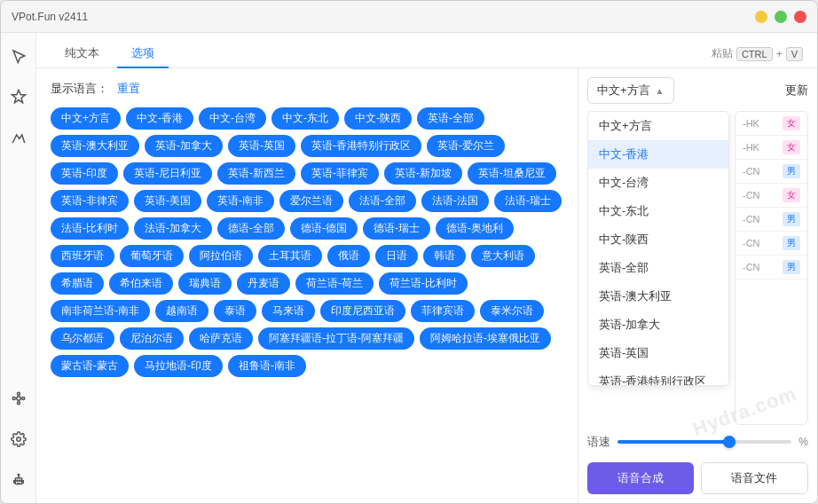 This screenshot has height=504, width=818. Describe the element at coordinates (658, 240) in the screenshot. I see `dropdown-item: 中文-陕西` at that location.